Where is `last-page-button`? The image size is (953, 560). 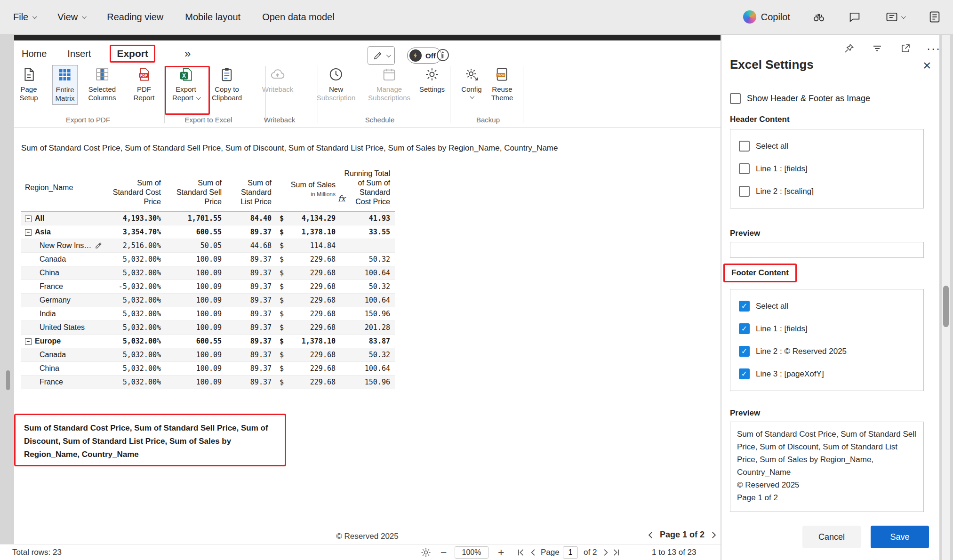
last-page-button is located at coordinates (616, 552).